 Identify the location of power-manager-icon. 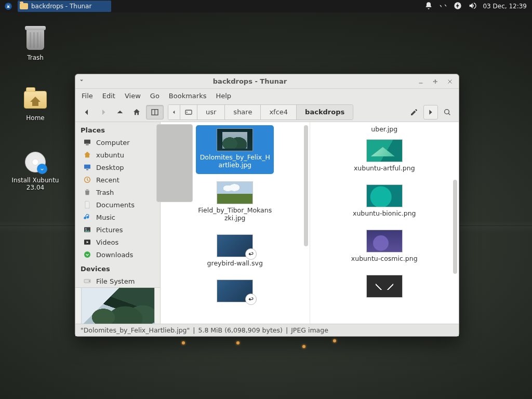
(458, 6).